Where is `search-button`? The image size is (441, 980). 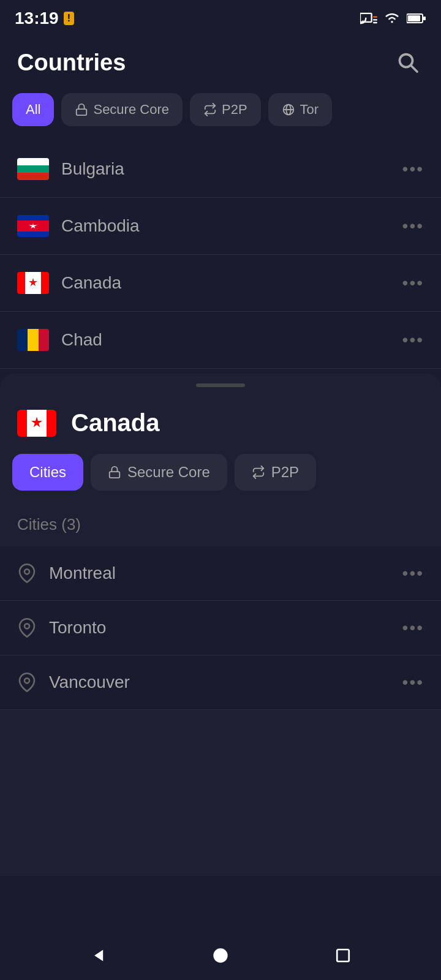
search-button is located at coordinates (408, 62).